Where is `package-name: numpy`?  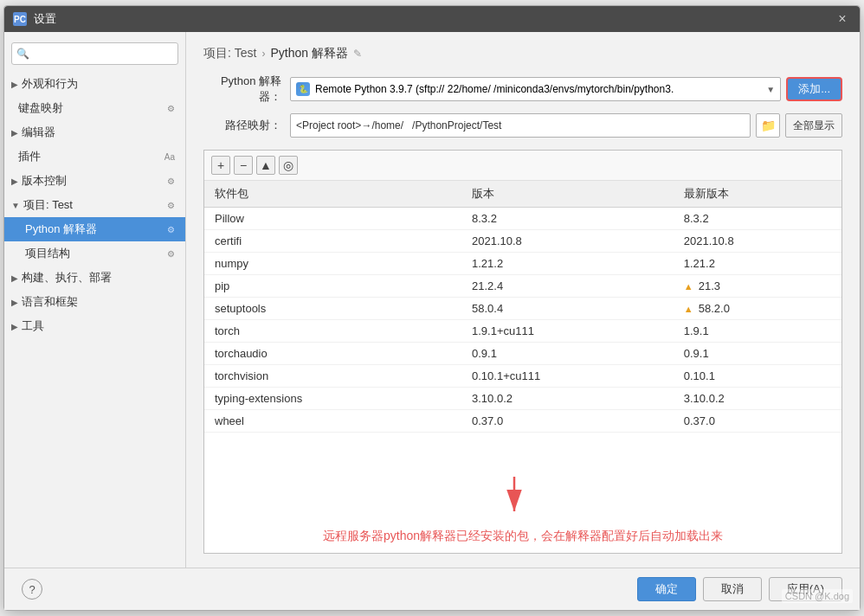
package-name: numpy is located at coordinates (332, 264).